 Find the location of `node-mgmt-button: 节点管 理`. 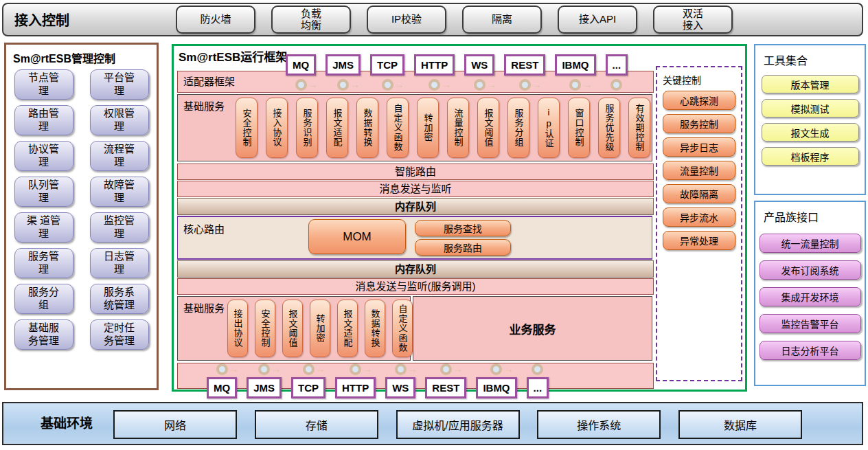

node-mgmt-button: 节点管 理 is located at coordinates (44, 85).